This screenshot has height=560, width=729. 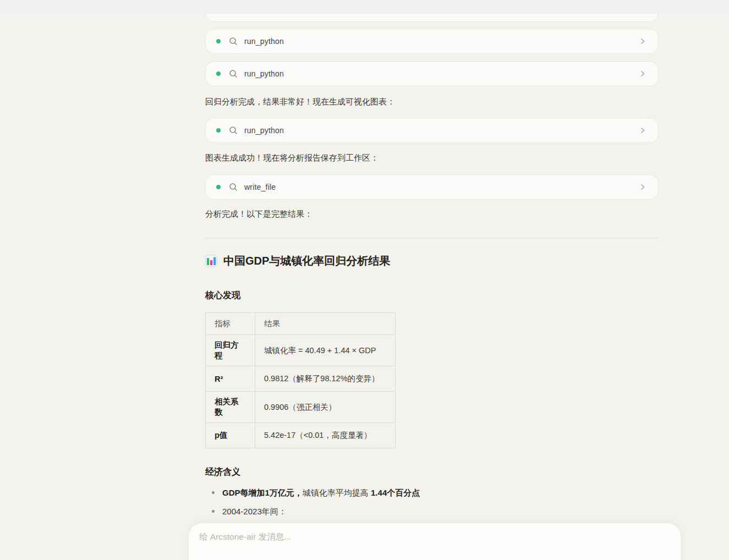 What do you see at coordinates (300, 379) in the screenshot?
I see `table-row: R² 0.9812（解释了98.12%的变异）` at bounding box center [300, 379].